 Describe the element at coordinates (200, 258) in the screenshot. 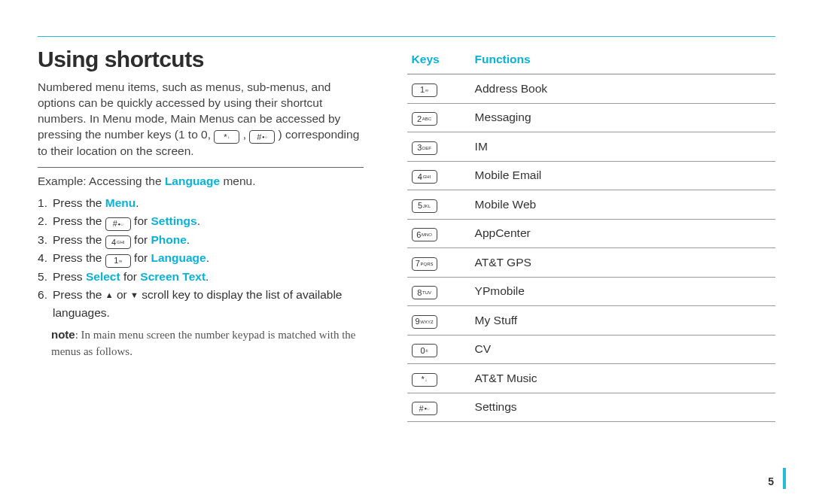

I see `steps-list: Press the Menu. Press the #●○ for Settin…` at that location.